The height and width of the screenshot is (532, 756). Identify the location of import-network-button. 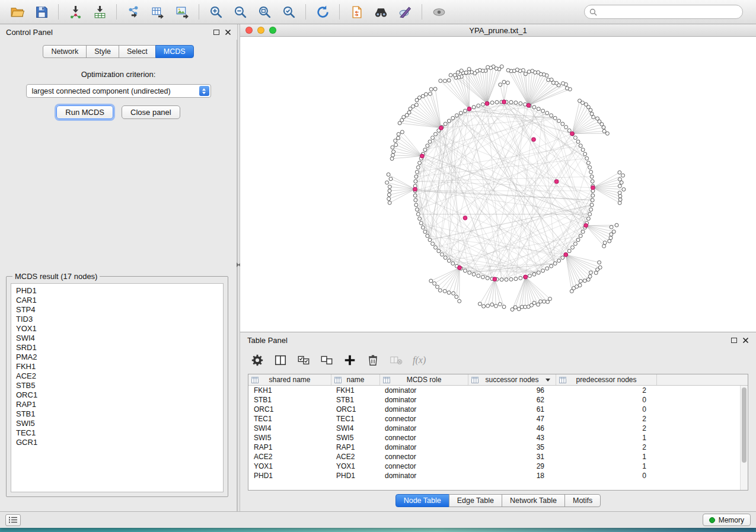
(75, 12).